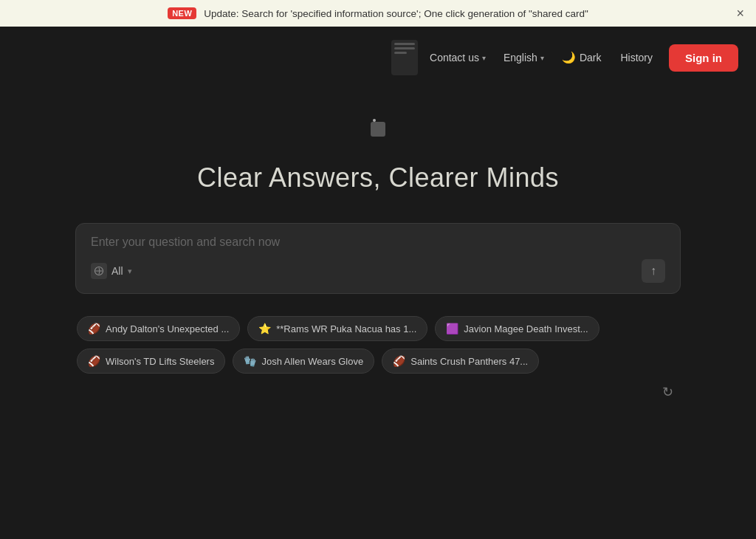 The image size is (756, 539). Describe the element at coordinates (378, 178) in the screenshot. I see `page-headline: Clear Answers, Clearer Minds` at that location.